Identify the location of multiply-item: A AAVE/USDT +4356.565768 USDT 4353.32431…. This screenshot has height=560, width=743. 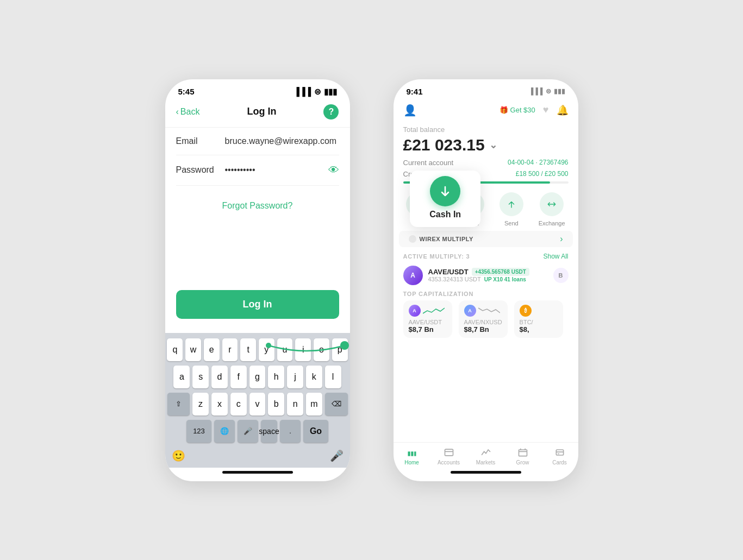
(486, 275).